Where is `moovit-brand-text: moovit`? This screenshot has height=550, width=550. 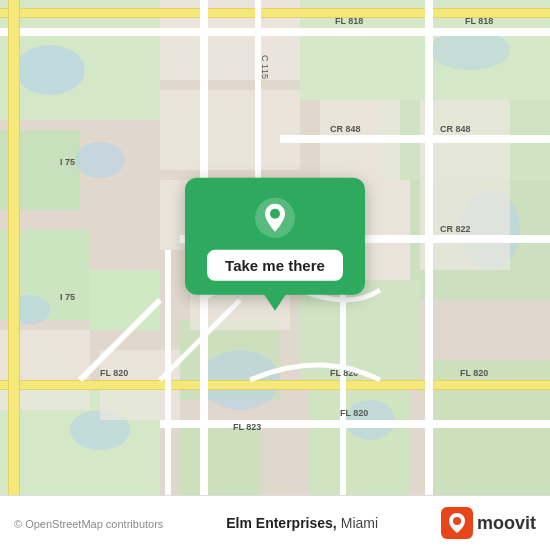
moovit-brand-text: moovit is located at coordinates (506, 524).